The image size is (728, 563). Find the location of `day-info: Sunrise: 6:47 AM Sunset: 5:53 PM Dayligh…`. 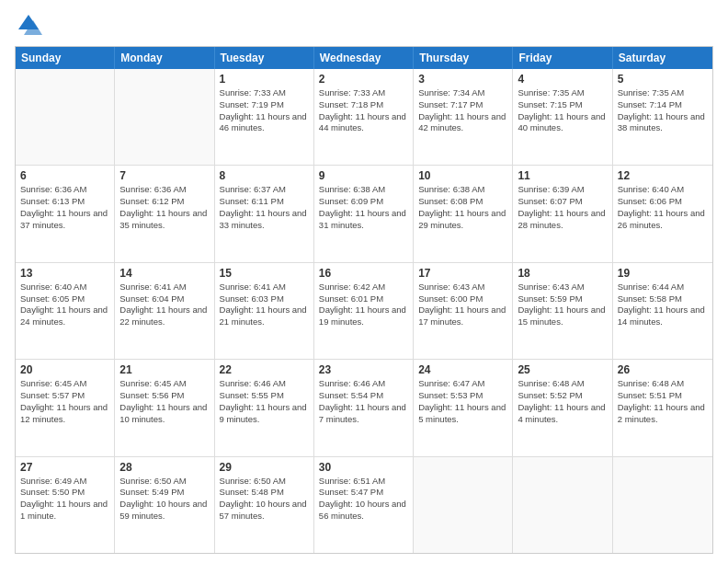

day-info: Sunrise: 6:47 AM Sunset: 5:53 PM Dayligh… is located at coordinates (463, 401).